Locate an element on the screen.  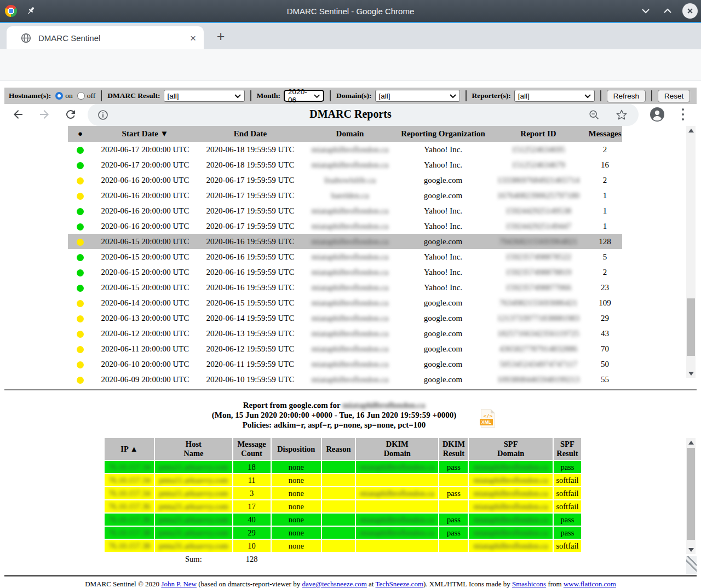
footer-link: dave@techsneeze.com is located at coordinates (334, 584).